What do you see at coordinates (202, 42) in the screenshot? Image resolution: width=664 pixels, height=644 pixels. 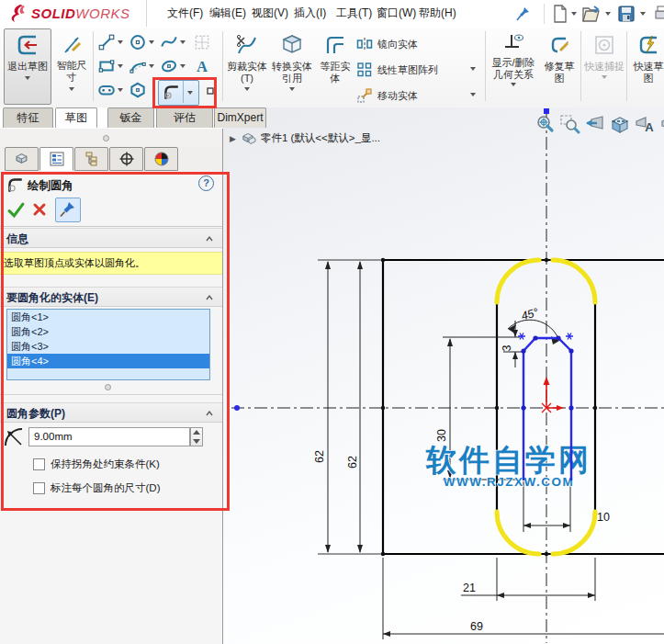 I see `sketch-picture-icon` at bounding box center [202, 42].